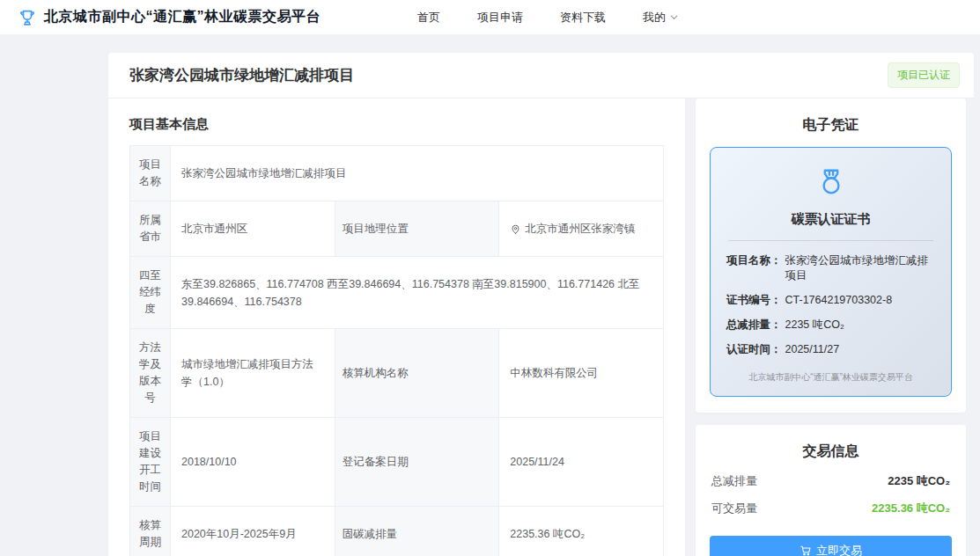 The image size is (980, 556). I want to click on table-row: 所属省市 北京市通州区 项目地理位置, so click(397, 229).